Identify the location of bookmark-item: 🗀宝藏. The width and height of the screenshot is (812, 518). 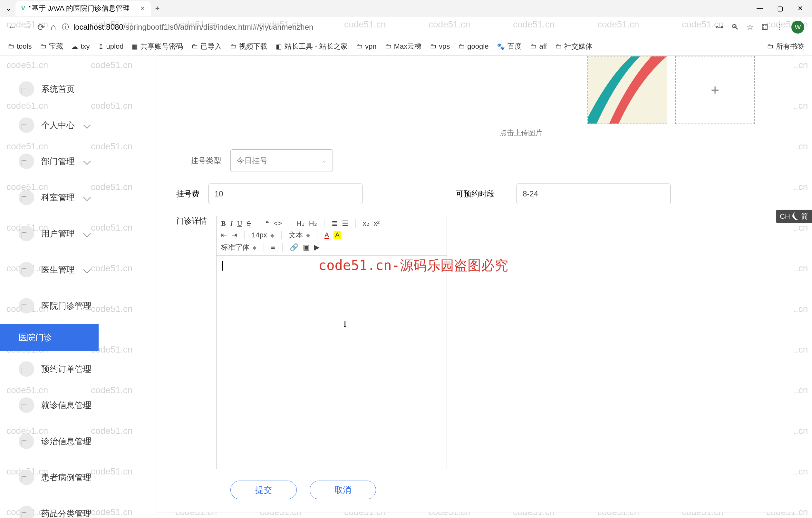
(51, 47).